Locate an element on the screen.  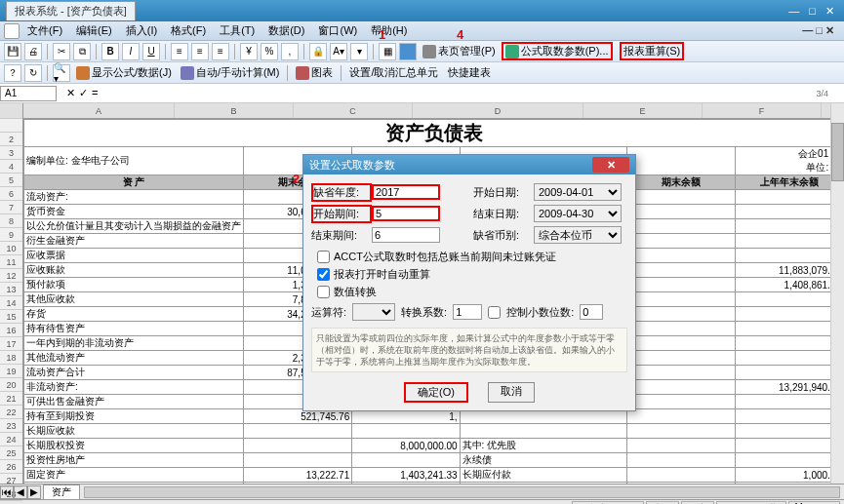
font-color-icon: A▾ is located at coordinates (339, 52).